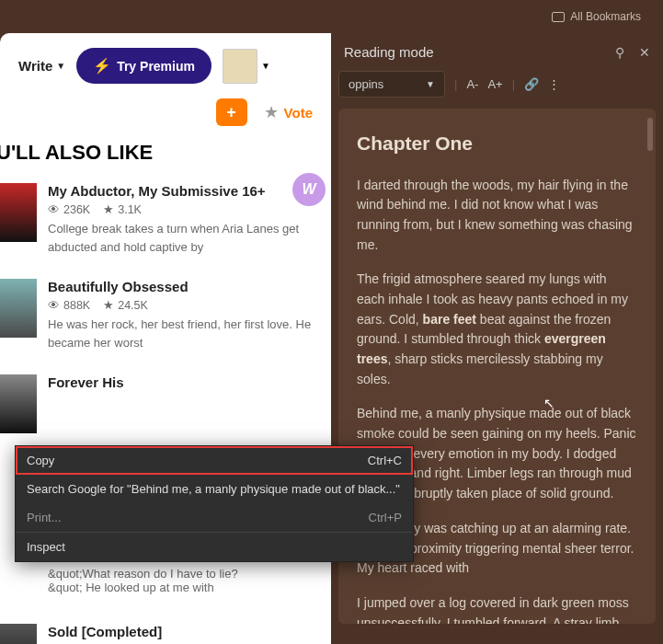  Describe the element at coordinates (532, 85) in the screenshot. I see `link-icon: 🔗` at that location.